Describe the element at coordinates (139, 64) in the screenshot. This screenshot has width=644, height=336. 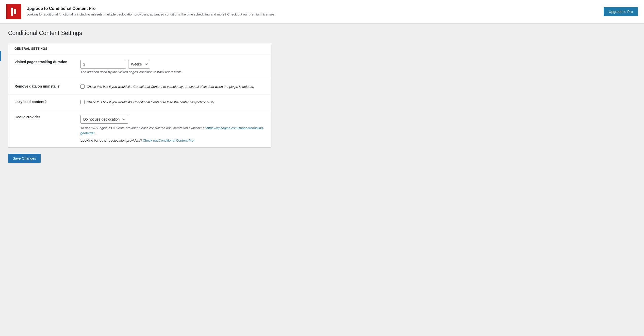
I see `tracking-duration-unit-select: Days Weeks Months` at that location.